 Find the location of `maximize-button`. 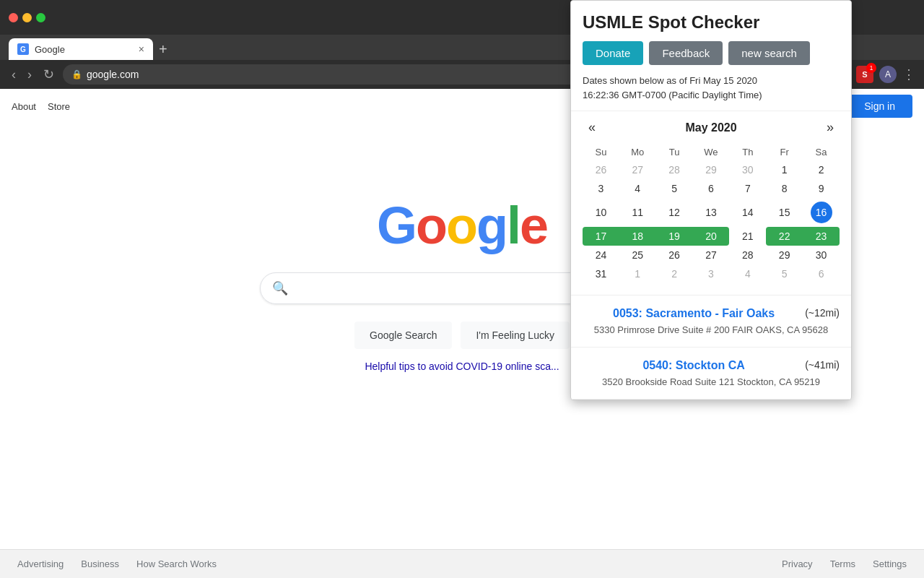

maximize-button is located at coordinates (40, 17).